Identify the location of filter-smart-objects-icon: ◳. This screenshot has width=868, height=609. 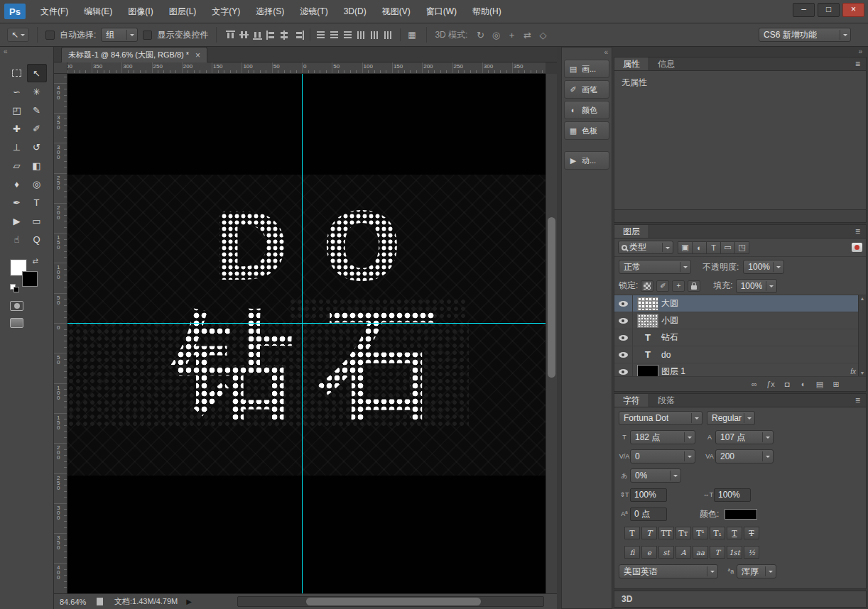
(742, 248).